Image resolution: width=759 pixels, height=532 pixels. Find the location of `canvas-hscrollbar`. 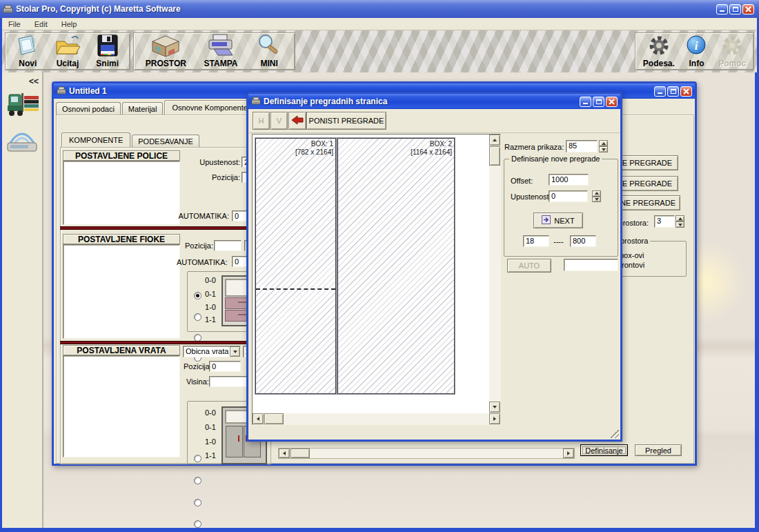

canvas-hscrollbar is located at coordinates (377, 419).